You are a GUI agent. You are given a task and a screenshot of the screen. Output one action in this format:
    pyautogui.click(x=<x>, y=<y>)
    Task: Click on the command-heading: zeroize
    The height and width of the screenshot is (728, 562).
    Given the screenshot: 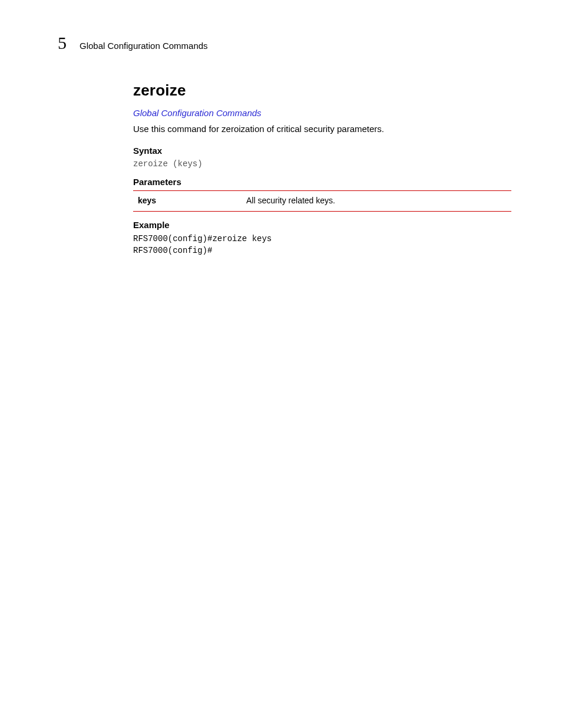 What is the action you would take?
    pyautogui.click(x=322, y=91)
    